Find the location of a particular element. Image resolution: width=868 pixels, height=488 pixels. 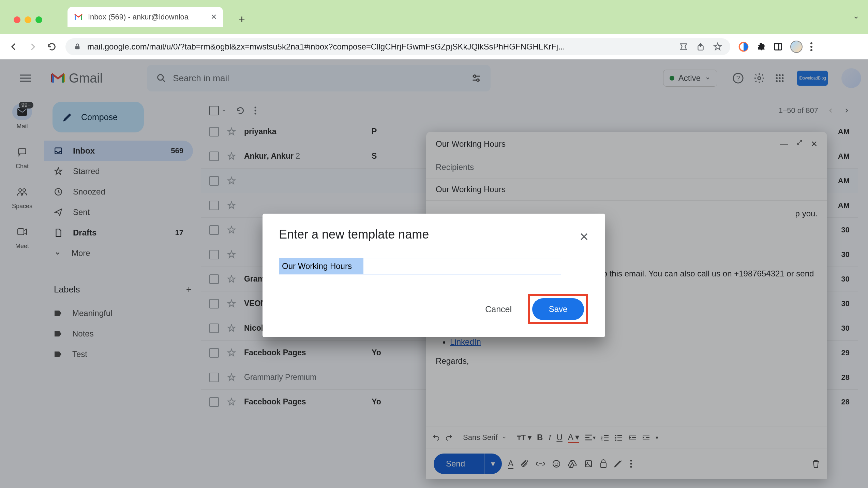

lock-icon is located at coordinates (77, 47).